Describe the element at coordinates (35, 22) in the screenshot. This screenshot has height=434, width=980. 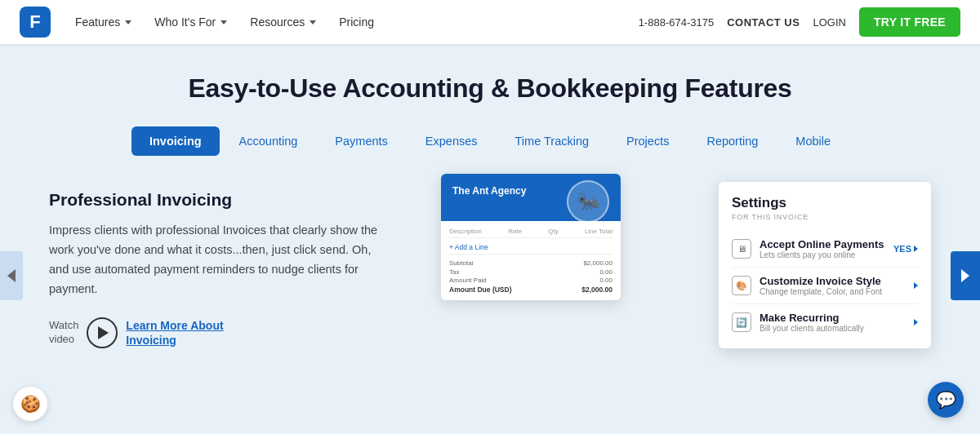
I see `logo: F` at that location.